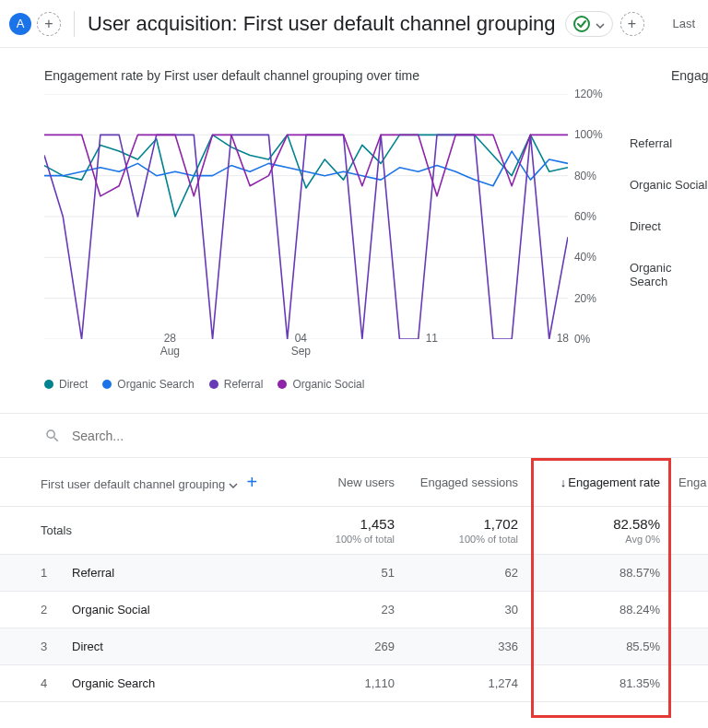  Describe the element at coordinates (376, 384) in the screenshot. I see `chart-legend: DirectOrganic SearchReferralOrganic Soci…` at that location.